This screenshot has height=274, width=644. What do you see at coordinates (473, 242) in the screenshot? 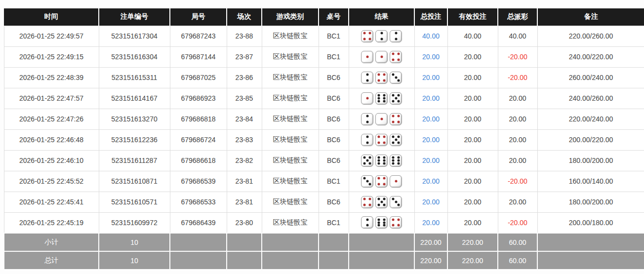
I see `subtotal-valid-bet: 220.00` at bounding box center [473, 242].